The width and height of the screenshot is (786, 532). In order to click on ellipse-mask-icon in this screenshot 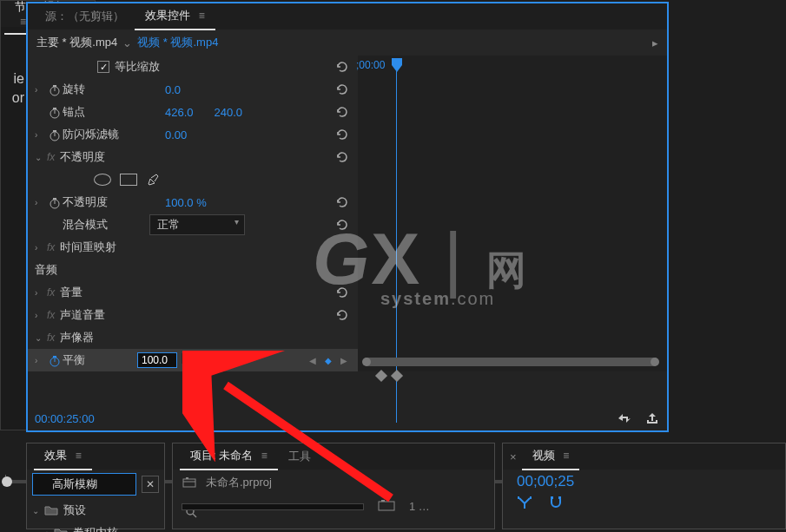, I will do `click(102, 180)`.